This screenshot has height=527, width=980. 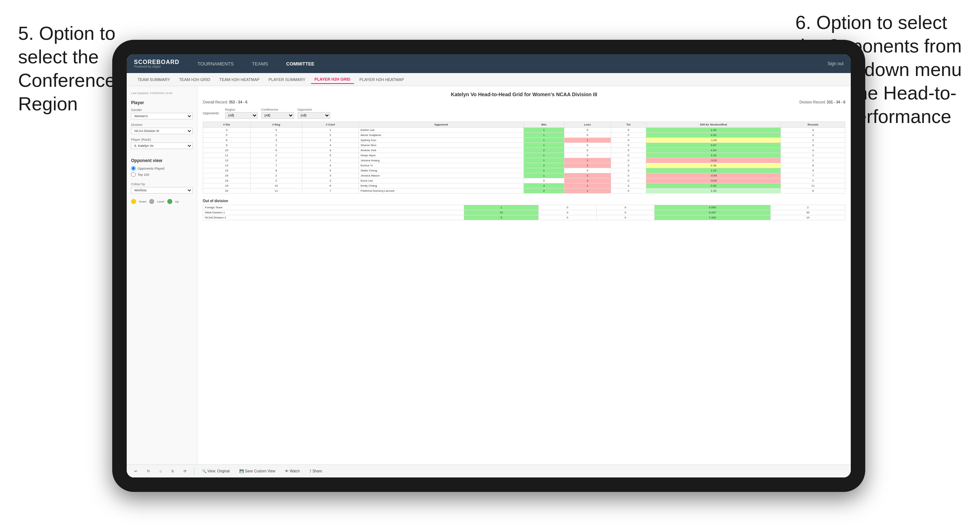 I want to click on view-original-btn: 🔍 View: Original, so click(x=216, y=471).